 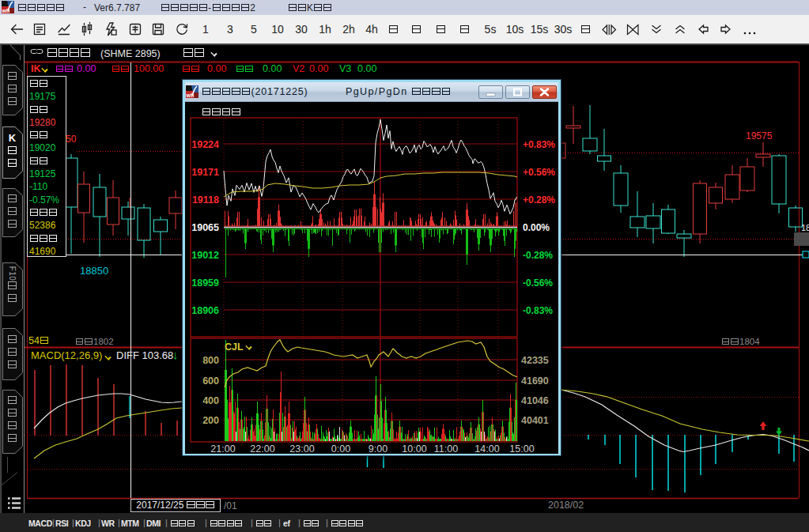 I want to click on svg-text: 18906, so click(x=206, y=311).